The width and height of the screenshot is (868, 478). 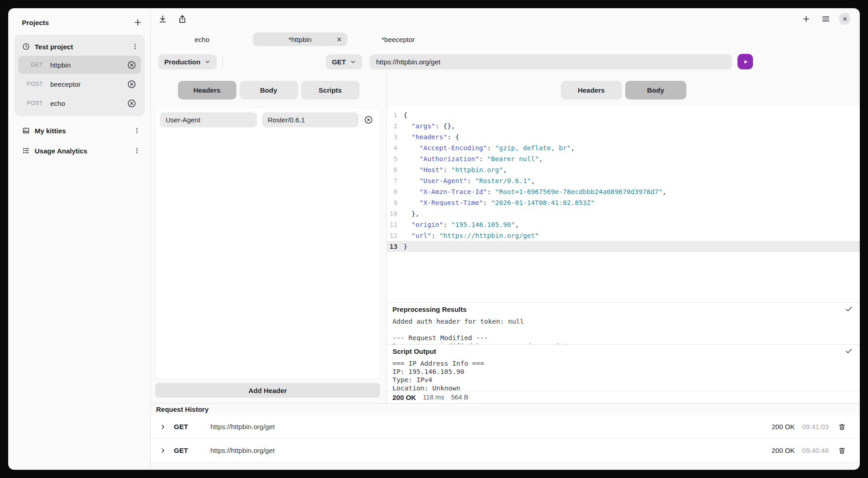 I want to click on code-token: "args", so click(x=423, y=126).